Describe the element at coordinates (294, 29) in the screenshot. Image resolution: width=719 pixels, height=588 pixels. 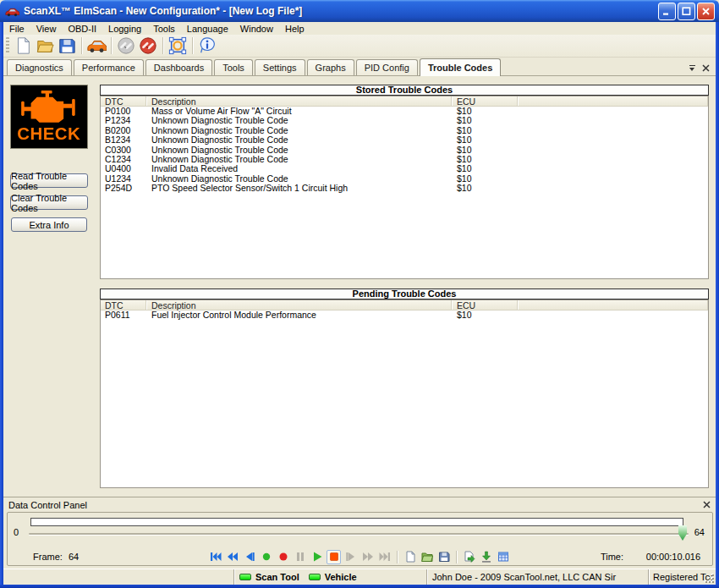
I see `menu-help: Help` at that location.